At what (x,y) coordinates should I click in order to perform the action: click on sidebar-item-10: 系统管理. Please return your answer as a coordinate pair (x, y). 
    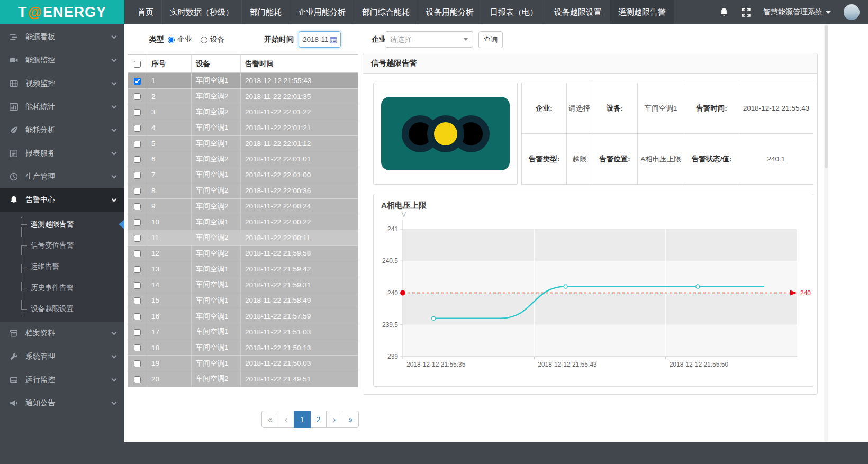
    Looking at the image, I should click on (62, 357).